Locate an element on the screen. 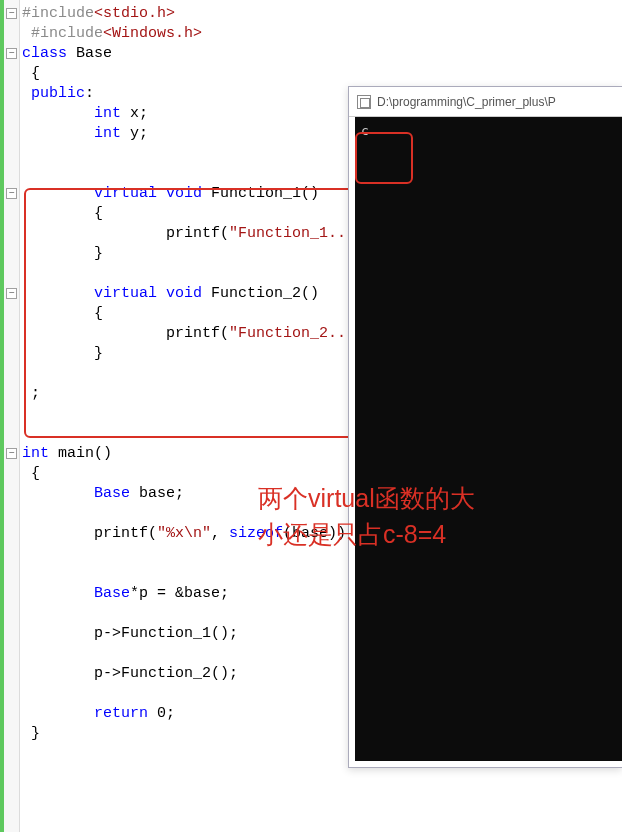 This screenshot has width=622, height=832. code-line: int main() is located at coordinates (211, 454).